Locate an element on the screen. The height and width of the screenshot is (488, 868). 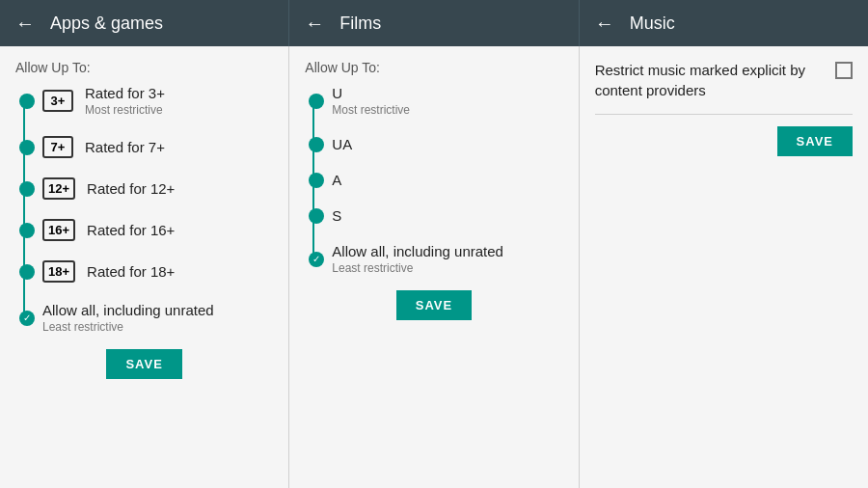
item-main-label: Rated for 16+ is located at coordinates (131, 230).